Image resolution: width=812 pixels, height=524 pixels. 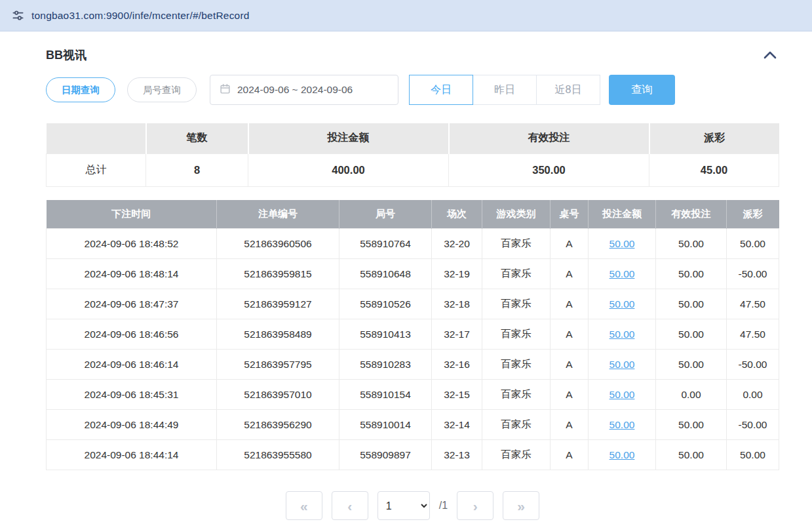 What do you see at coordinates (385, 395) in the screenshot?
I see `cell-round-no: 558910154` at bounding box center [385, 395].